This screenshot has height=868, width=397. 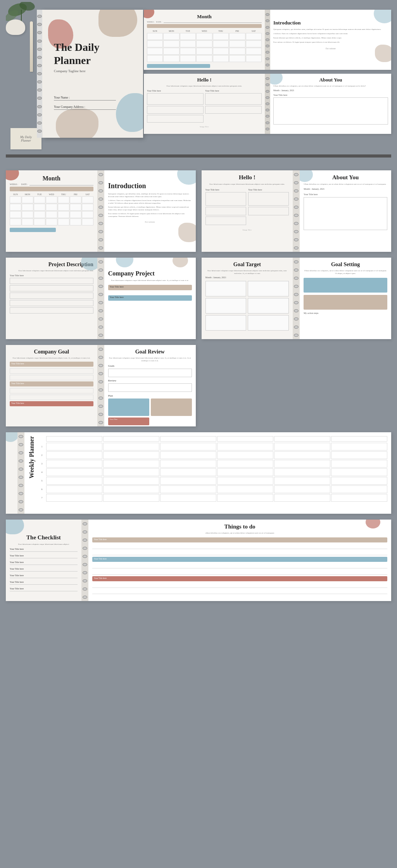 What do you see at coordinates (247, 272) in the screenshot?
I see `goal-target-text: Esse laboriosam voluptates eaque laborio…` at bounding box center [247, 272].